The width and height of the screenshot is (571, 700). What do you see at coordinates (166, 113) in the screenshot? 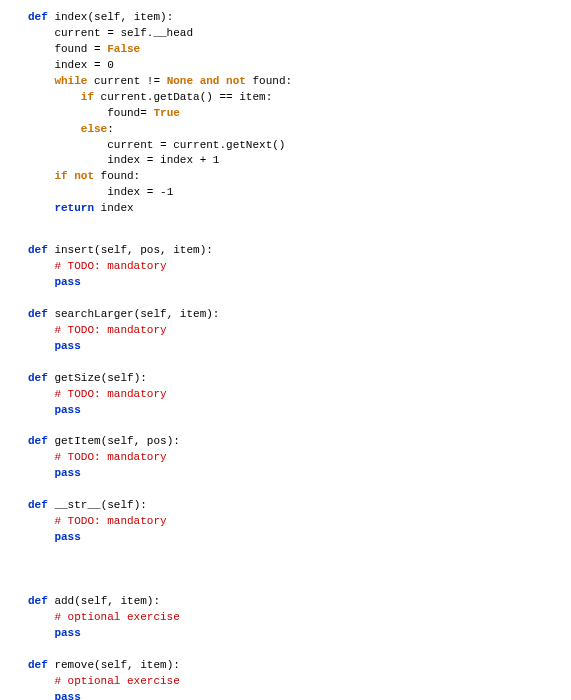
I see `true-keyword: True` at bounding box center [166, 113].